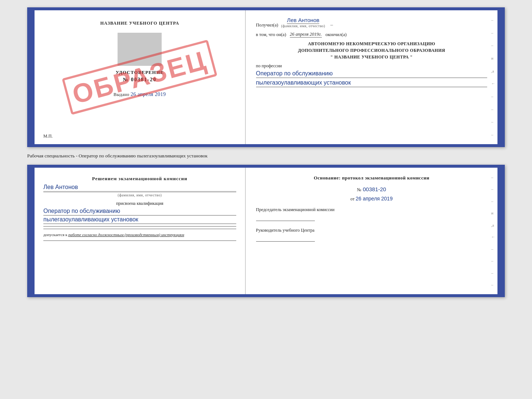 The height and width of the screenshot is (399, 532). Describe the element at coordinates (48, 136) in the screenshot. I see `cert-mp: М.П.` at that location.